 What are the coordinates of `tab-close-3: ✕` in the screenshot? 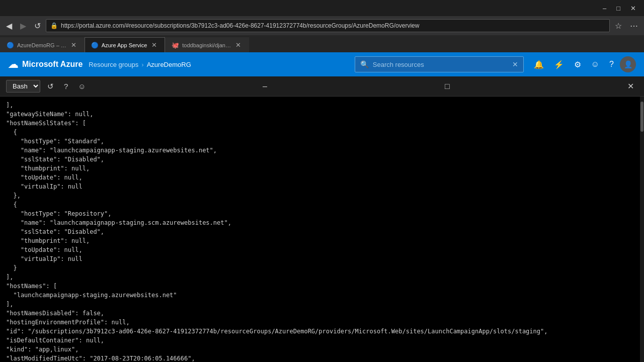 It's located at (238, 45).